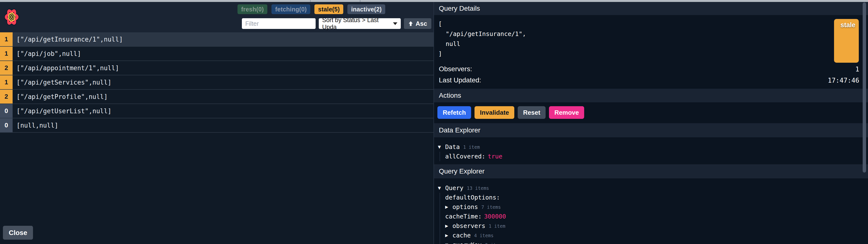 The image size is (868, 244). I want to click on explorer-entry: allCovered:true, so click(656, 156).